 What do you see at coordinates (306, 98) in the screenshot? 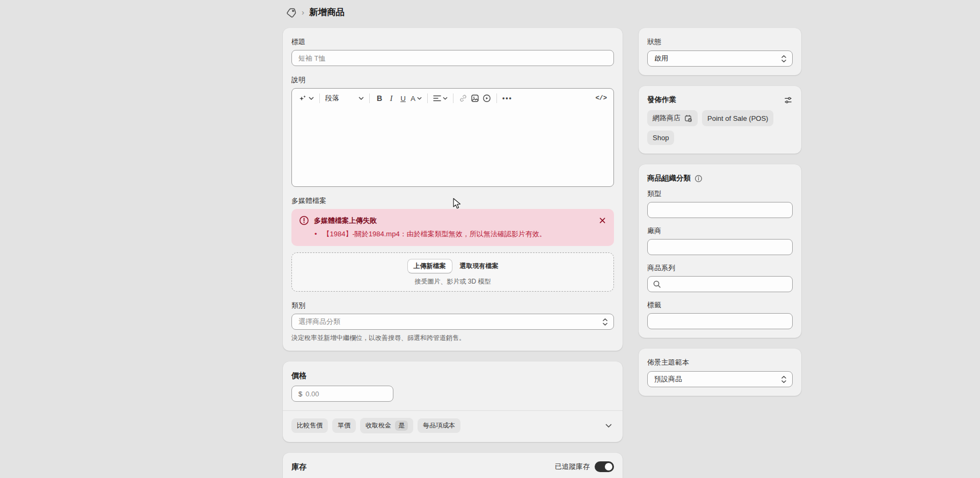
I see `ai-assistant-button` at bounding box center [306, 98].